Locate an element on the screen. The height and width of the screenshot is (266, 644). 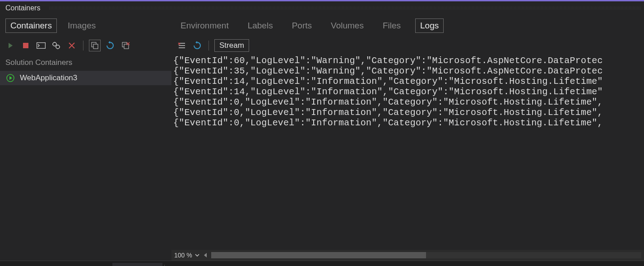
play-icon is located at coordinates (10, 46).